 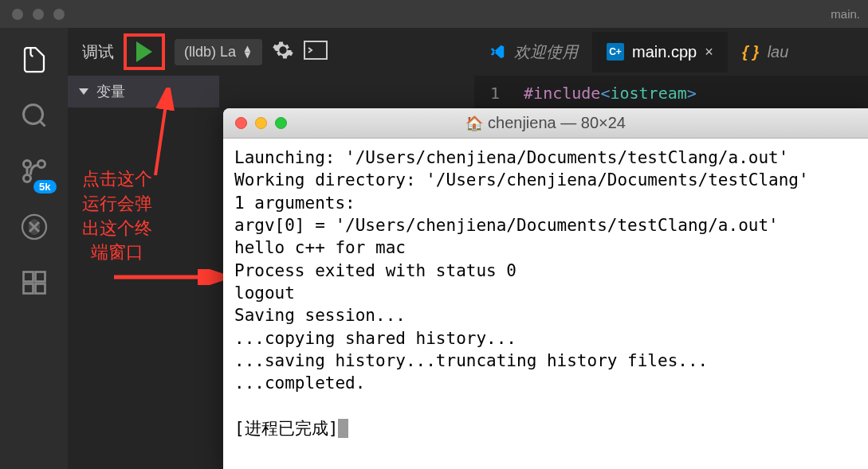 I want to click on close-tab-icon: ×, so click(x=709, y=53).